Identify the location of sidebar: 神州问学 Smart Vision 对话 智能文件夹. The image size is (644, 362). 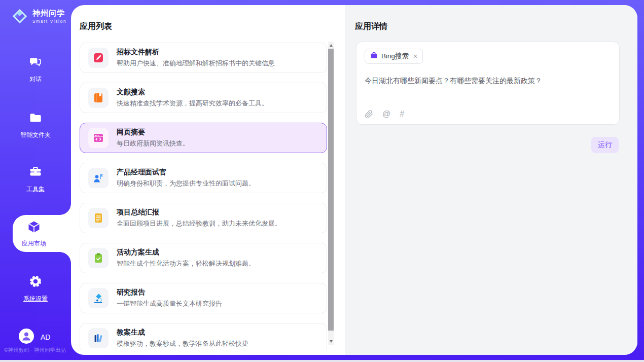
(35, 180).